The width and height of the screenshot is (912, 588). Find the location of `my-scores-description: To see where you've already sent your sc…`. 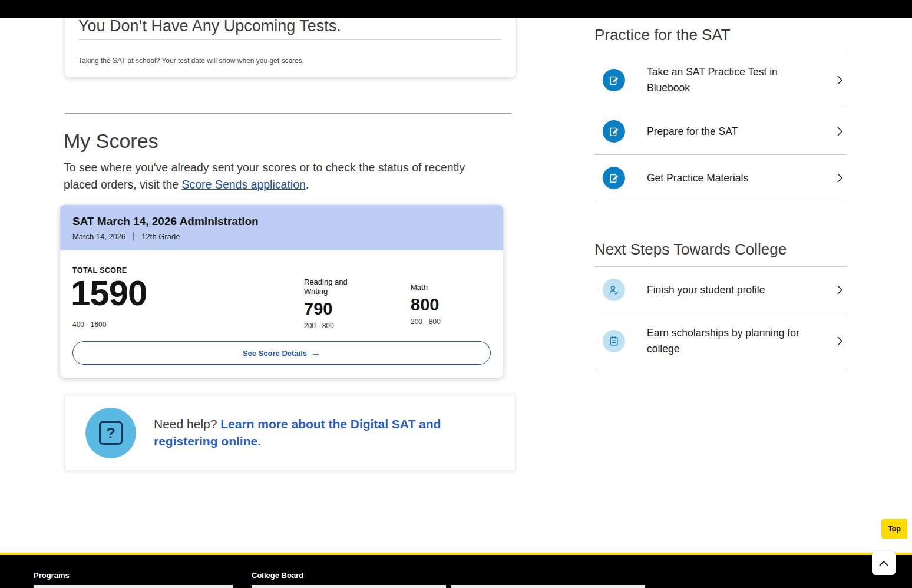

my-scores-description: To see where you've already sent your sc… is located at coordinates (273, 176).